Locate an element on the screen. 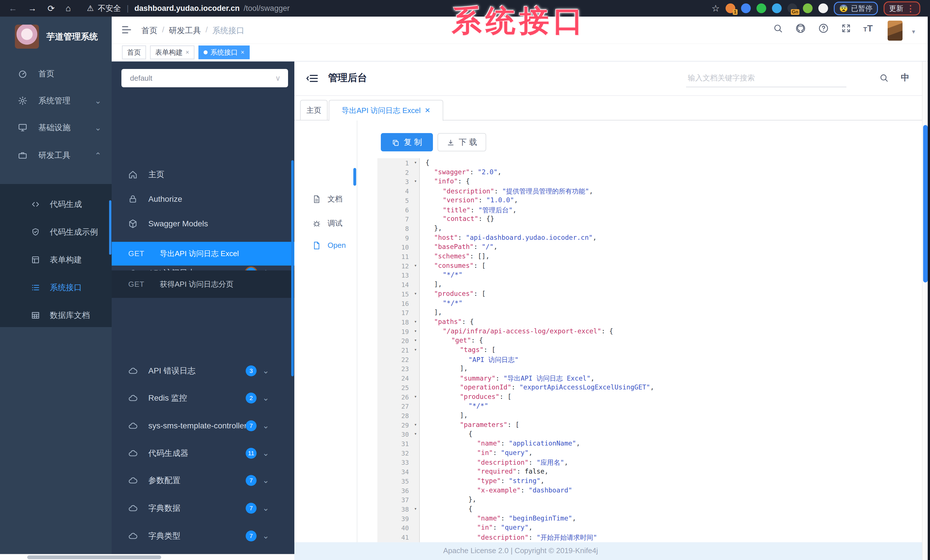  operation-row: GET导出API 访问日志 Excel is located at coordinates (203, 253).